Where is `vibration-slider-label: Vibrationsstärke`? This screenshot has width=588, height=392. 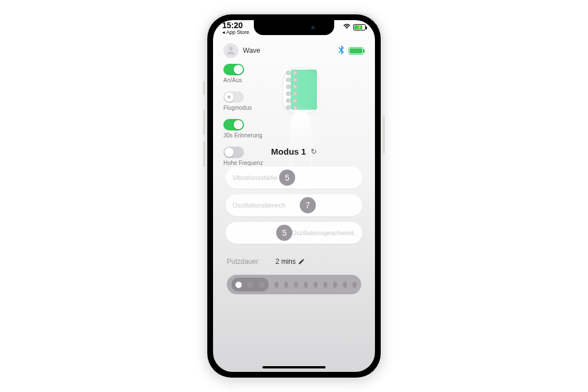 vibration-slider-label: Vibrationsstärke is located at coordinates (255, 178).